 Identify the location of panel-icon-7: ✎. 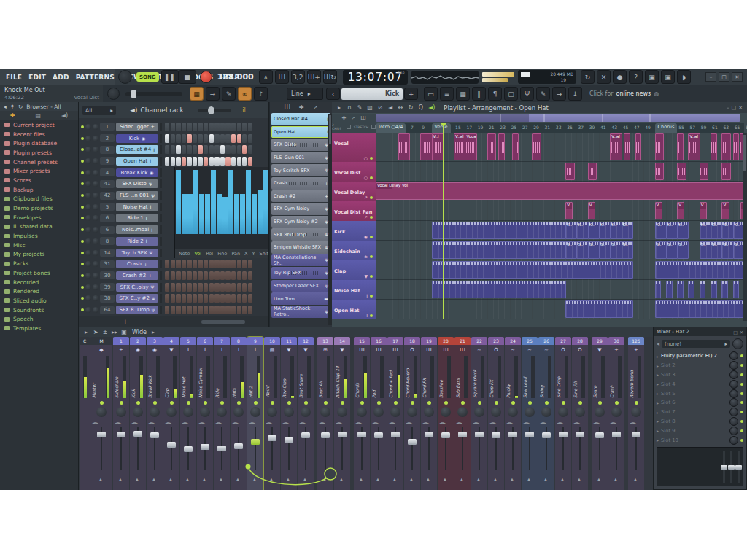
(543, 93).